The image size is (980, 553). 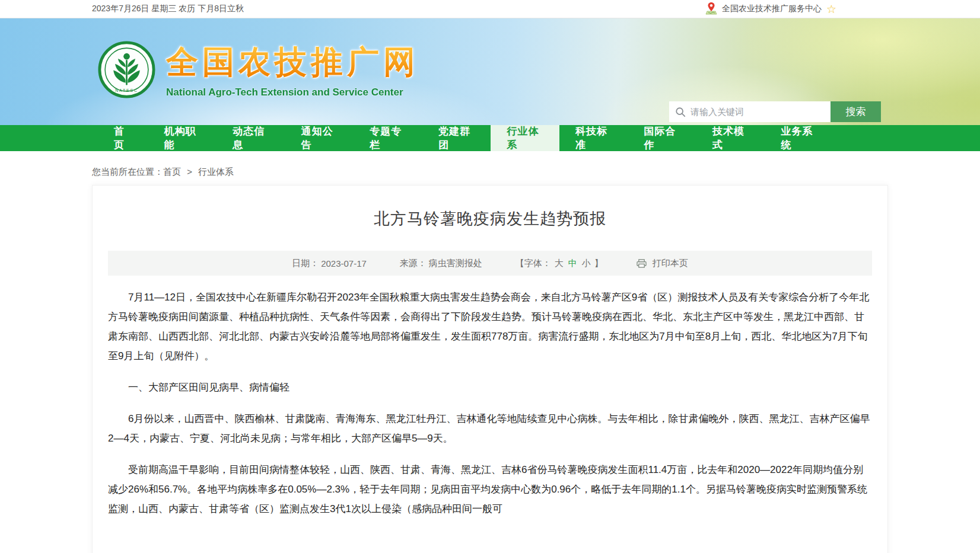 What do you see at coordinates (413, 263) in the screenshot?
I see `meta-source-label: 来源：` at bounding box center [413, 263].